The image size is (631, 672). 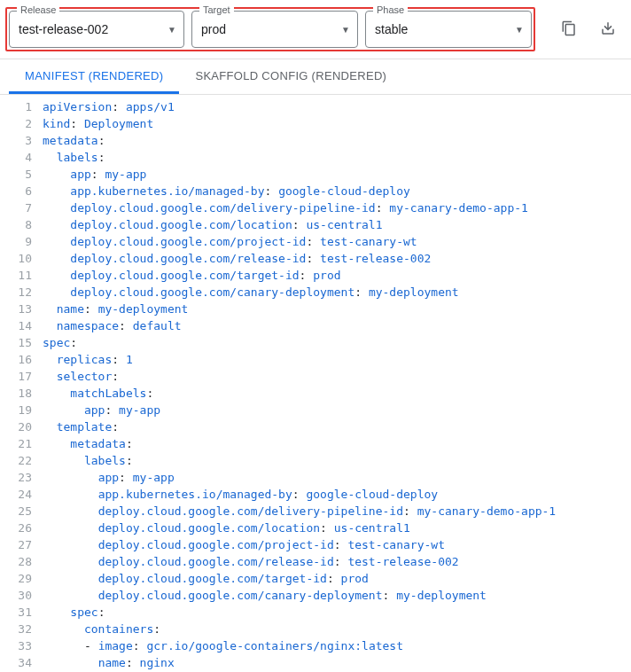 What do you see at coordinates (38, 11) in the screenshot?
I see `release-label: Release` at bounding box center [38, 11].